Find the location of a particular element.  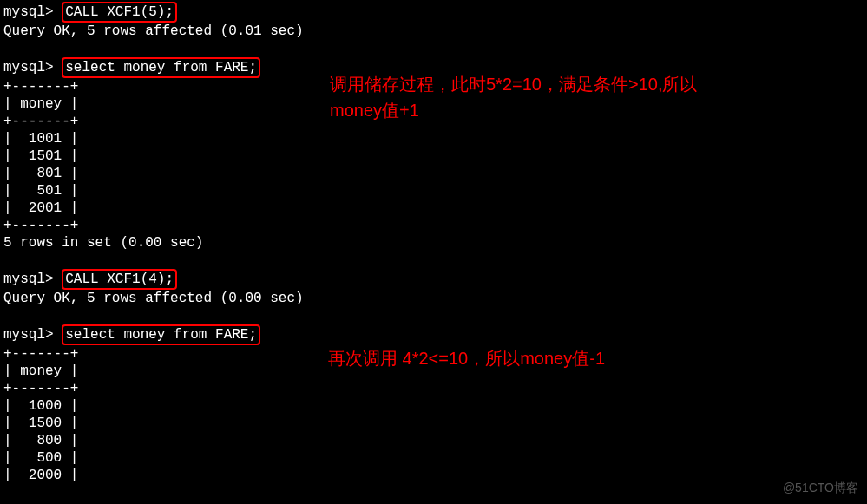

command-highlight-3: CALL XCF1(4); is located at coordinates (120, 279).